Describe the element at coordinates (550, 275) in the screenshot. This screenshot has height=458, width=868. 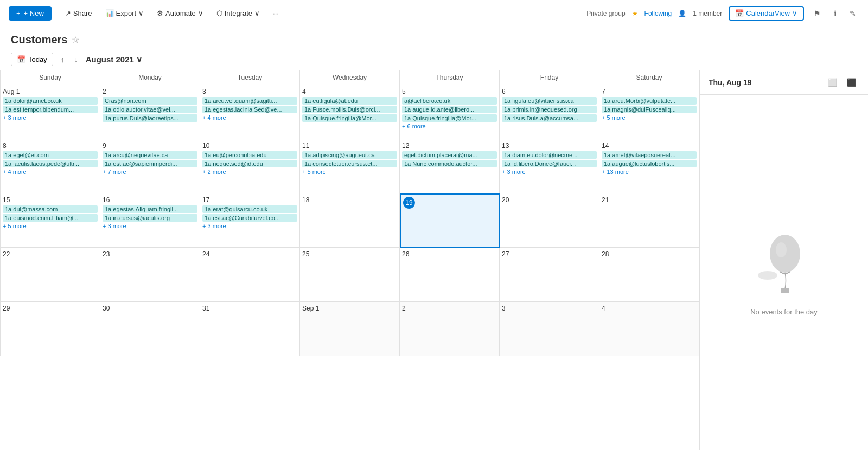
I see `day-cell: 27` at that location.